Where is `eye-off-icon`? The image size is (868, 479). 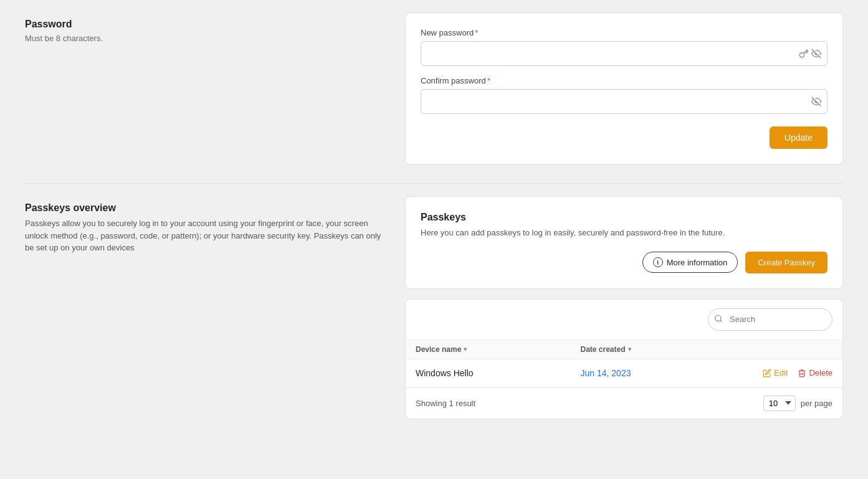
eye-off-icon is located at coordinates (816, 54).